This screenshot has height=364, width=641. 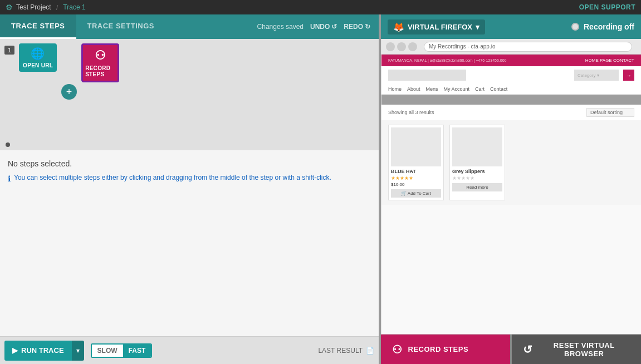 What do you see at coordinates (100, 56) in the screenshot?
I see `record-steps-icon: ⚇` at bounding box center [100, 56].